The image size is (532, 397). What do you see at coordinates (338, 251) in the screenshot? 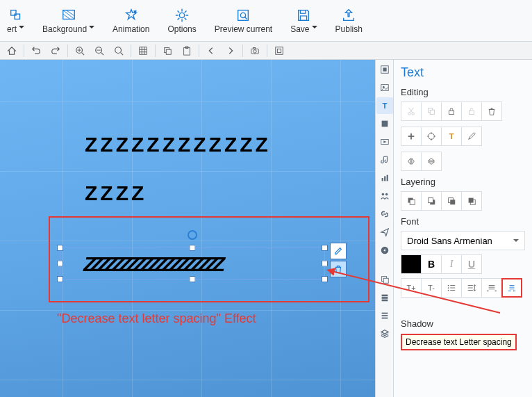
I see `edit-text-icon` at bounding box center [338, 251].